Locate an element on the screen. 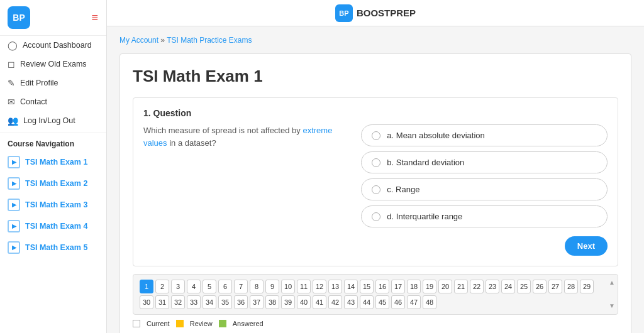  course-item-label: TSI Math Exam 3 is located at coordinates (57, 205).